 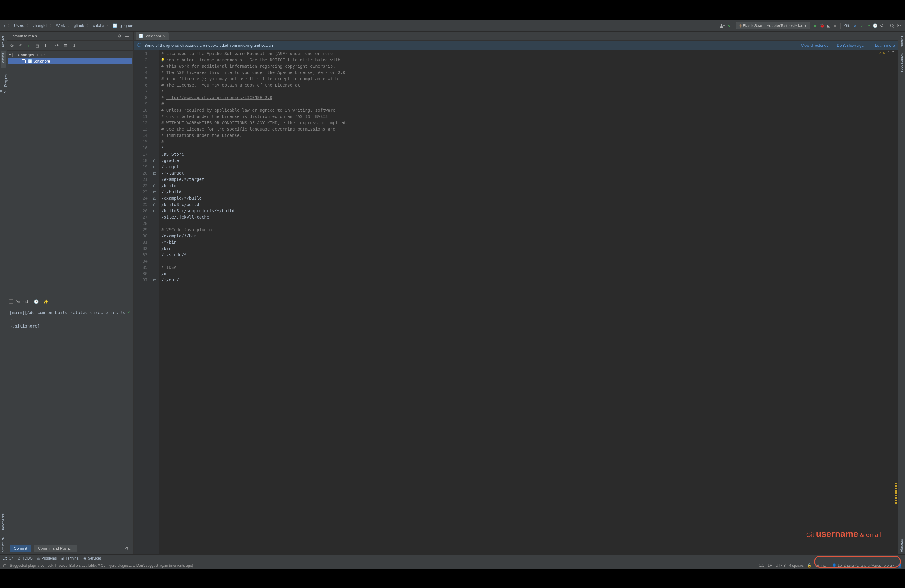 I want to click on changes-group: ▾ Changes 1 file, so click(x=70, y=55).